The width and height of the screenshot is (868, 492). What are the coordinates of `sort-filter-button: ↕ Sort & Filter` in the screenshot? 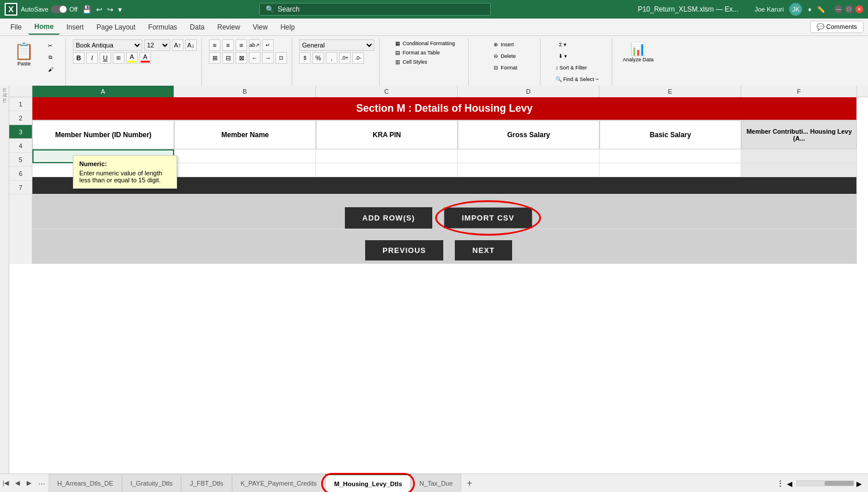 It's located at (571, 68).